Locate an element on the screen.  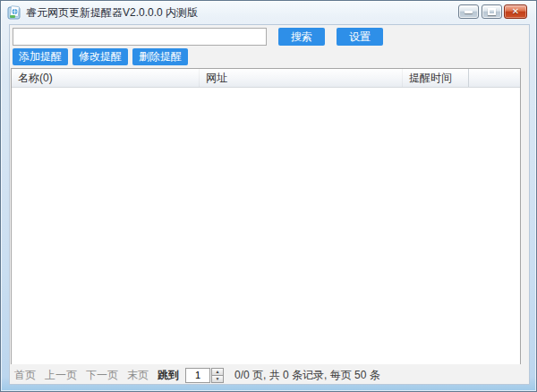
jump-page-input is located at coordinates (198, 376).